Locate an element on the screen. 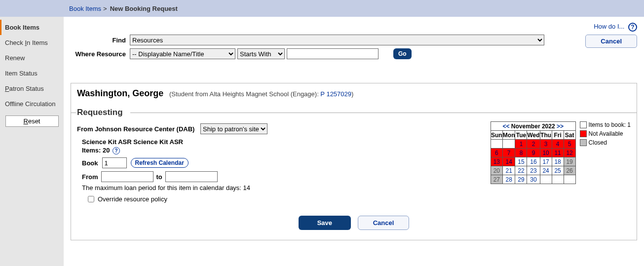  cal-day: 11 is located at coordinates (558, 153).